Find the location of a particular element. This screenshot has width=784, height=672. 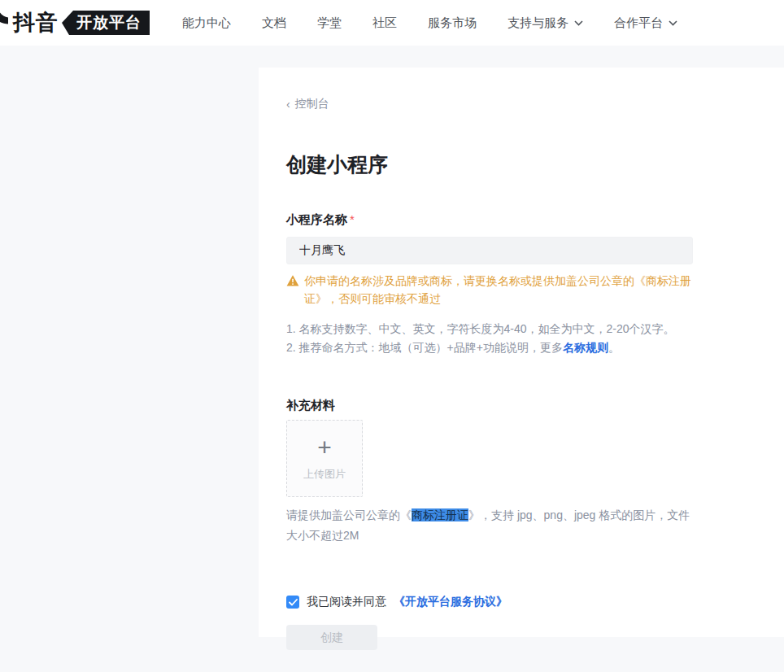

chevron-left-icon: ‹ is located at coordinates (288, 104).